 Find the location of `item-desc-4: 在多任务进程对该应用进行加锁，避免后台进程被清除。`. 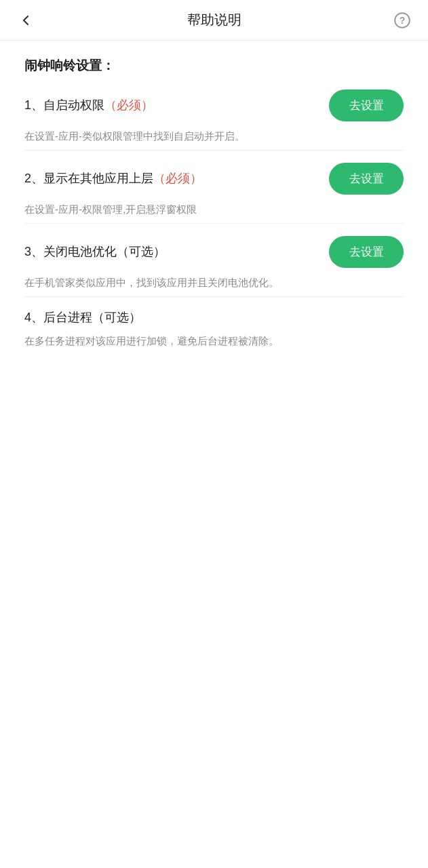

item-desc-4: 在多任务进程对该应用进行加锁，避免后台进程被清除。 is located at coordinates (214, 341).